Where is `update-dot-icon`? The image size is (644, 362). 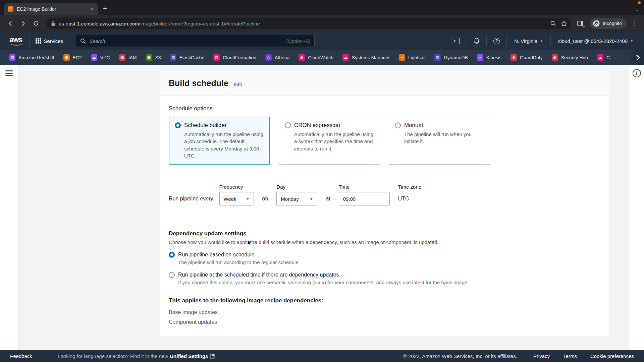
update-dot-icon is located at coordinates (584, 27).